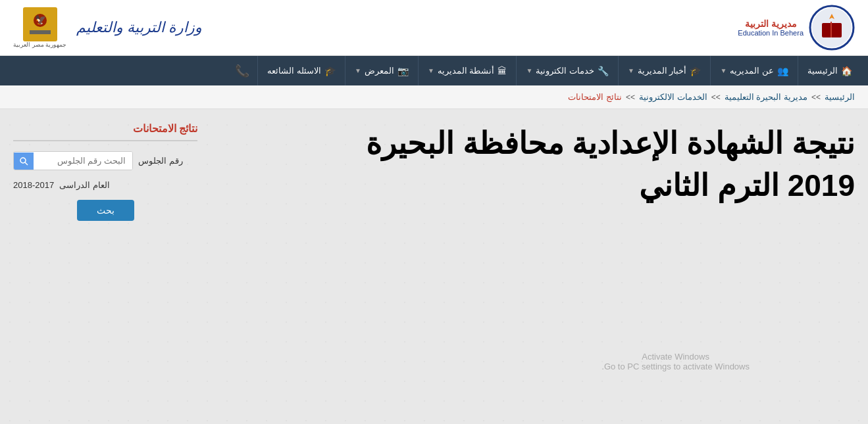 The image size is (868, 424). Describe the element at coordinates (358, 71) in the screenshot. I see `gallery-arrow: ▼` at that location.